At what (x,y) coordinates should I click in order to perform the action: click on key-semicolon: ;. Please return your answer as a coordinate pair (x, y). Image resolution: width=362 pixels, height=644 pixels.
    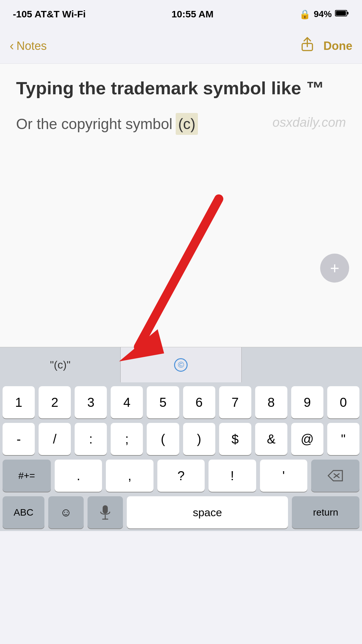
    Looking at the image, I should click on (127, 439).